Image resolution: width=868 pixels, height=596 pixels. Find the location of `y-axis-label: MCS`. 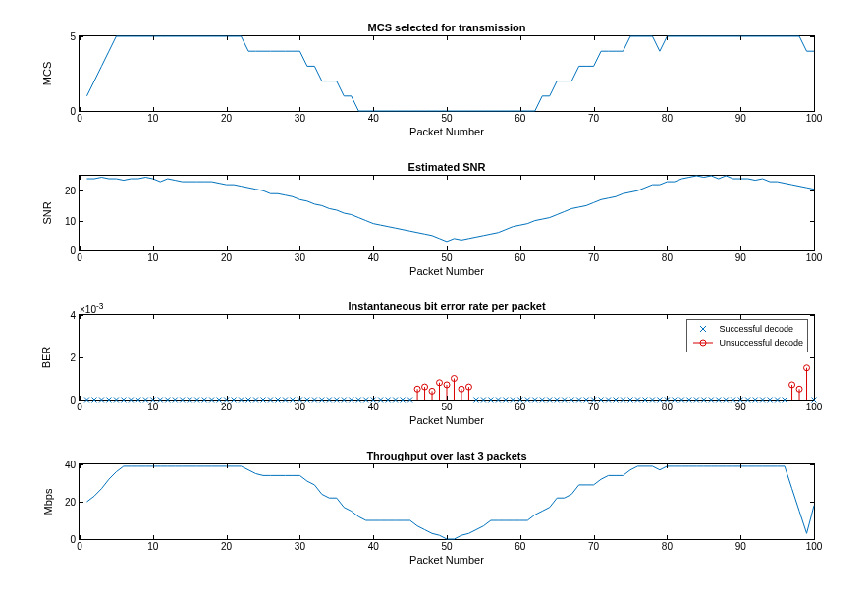

y-axis-label: MCS is located at coordinates (47, 74).